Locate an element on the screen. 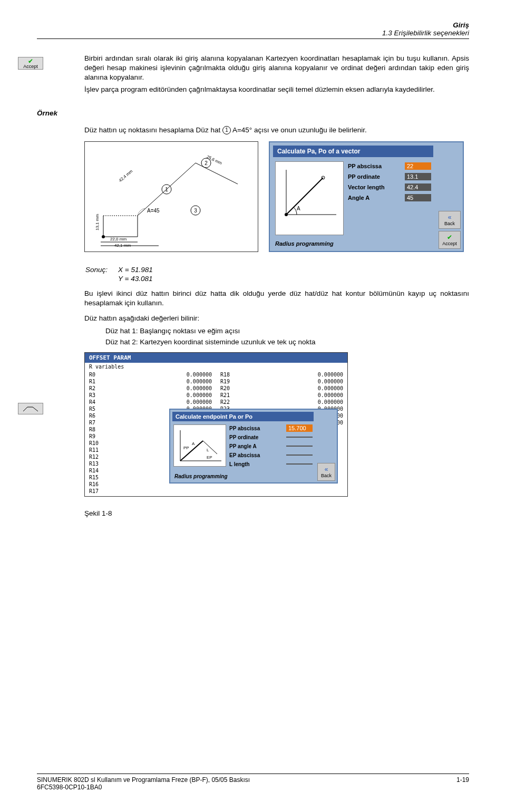 The image size is (506, 812). paragraph-4: Düz hattın aşağıdaki değerleri bilinir: is located at coordinates (277, 318).